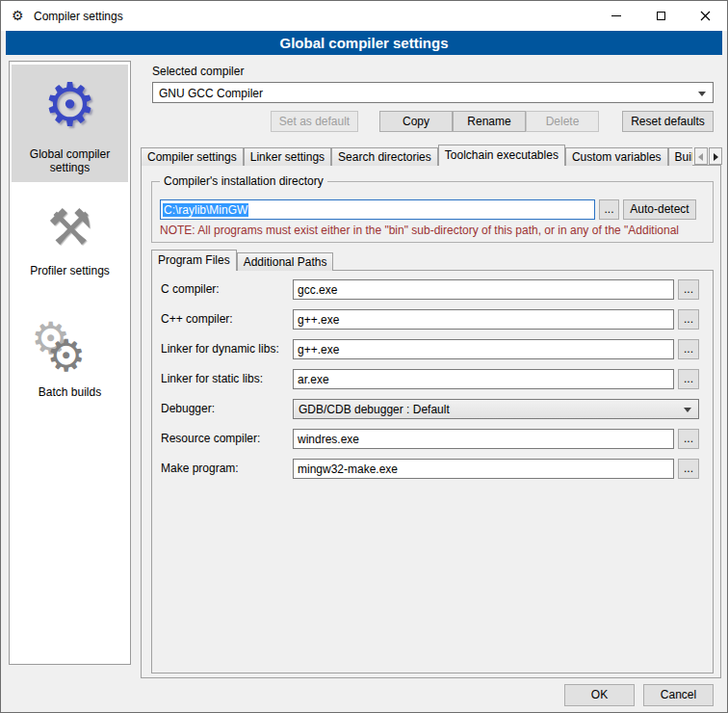 The width and height of the screenshot is (728, 713). I want to click on sidebar-item-label: Batch builds, so click(69, 391).